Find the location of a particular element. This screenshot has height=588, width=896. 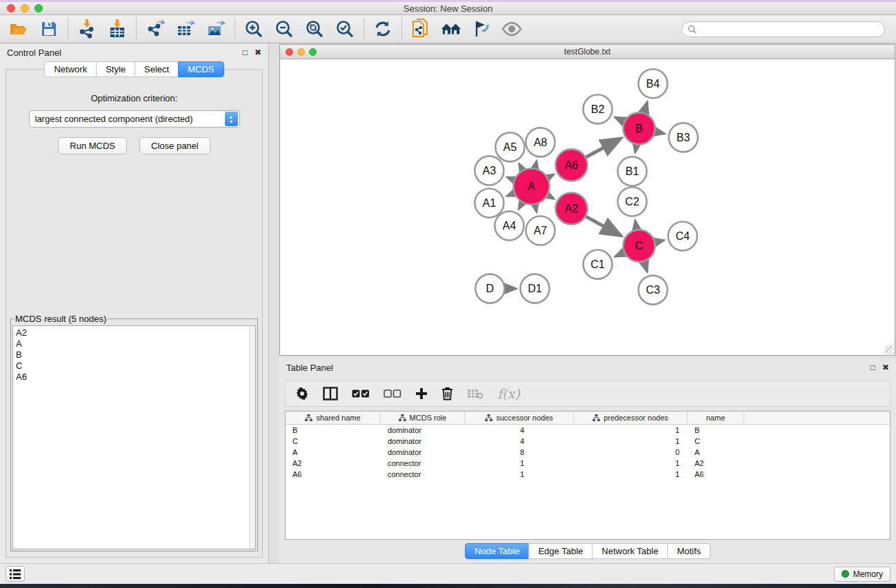

edge-B-B2 is located at coordinates (619, 119).